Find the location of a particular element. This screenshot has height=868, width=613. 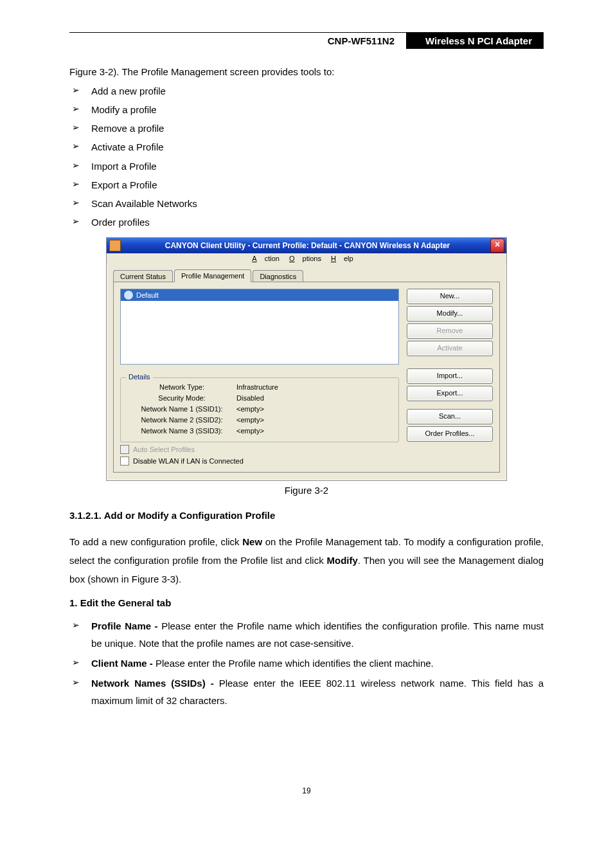

detail-key: Network Name 3 (SSID3): is located at coordinates (182, 431).